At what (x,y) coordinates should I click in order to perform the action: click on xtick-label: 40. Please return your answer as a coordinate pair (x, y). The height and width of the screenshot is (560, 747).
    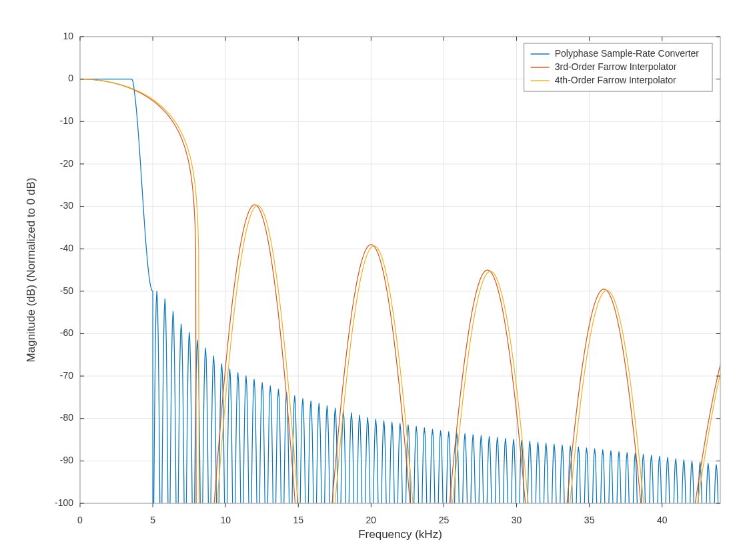
    Looking at the image, I should click on (662, 520).